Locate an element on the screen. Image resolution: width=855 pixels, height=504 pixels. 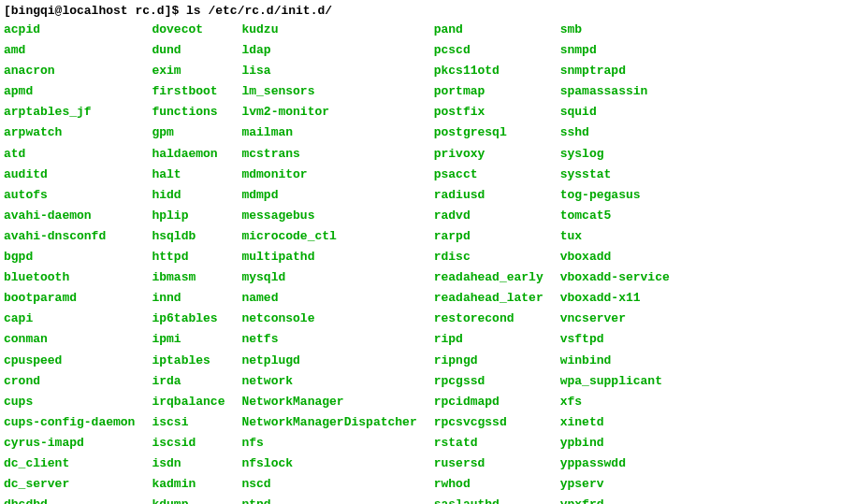
ls-entry: syslog is located at coordinates (616, 154).